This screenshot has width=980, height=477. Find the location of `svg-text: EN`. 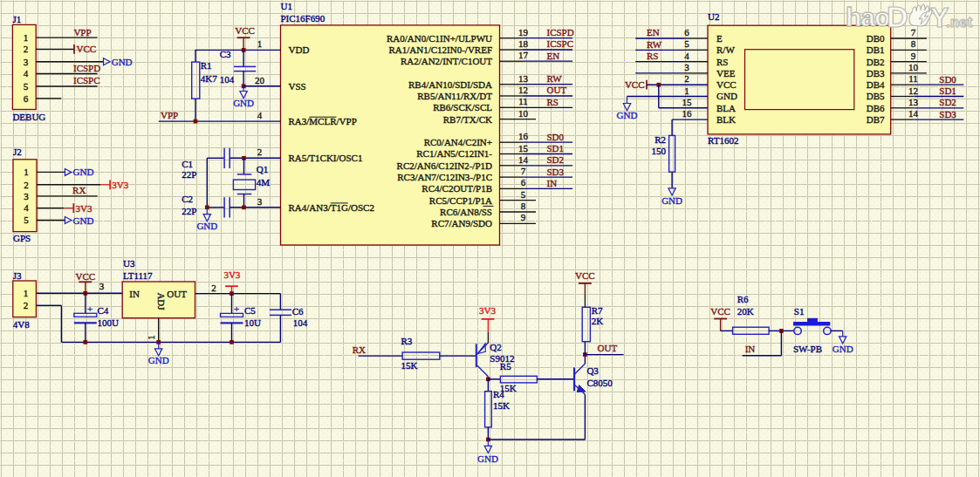

svg-text: EN is located at coordinates (553, 56).